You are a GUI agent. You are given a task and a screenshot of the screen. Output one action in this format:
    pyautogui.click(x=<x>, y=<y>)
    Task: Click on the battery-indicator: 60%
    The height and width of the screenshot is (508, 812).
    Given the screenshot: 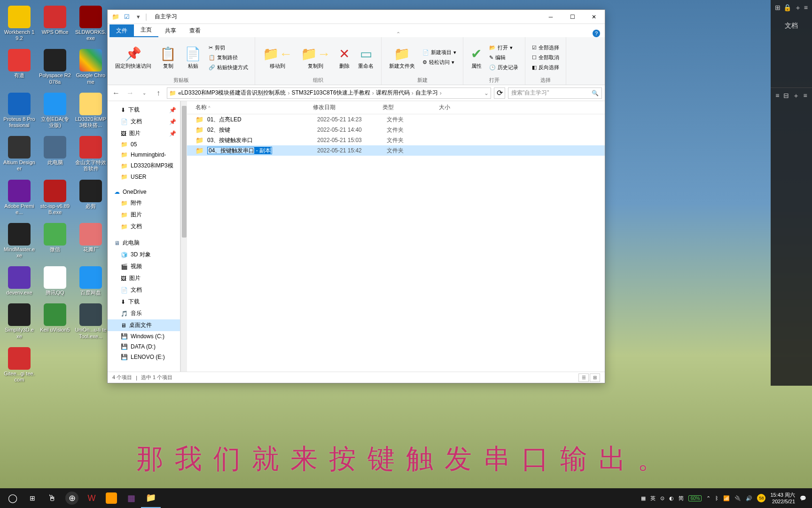 What is the action you would take?
    pyautogui.click(x=695, y=499)
    